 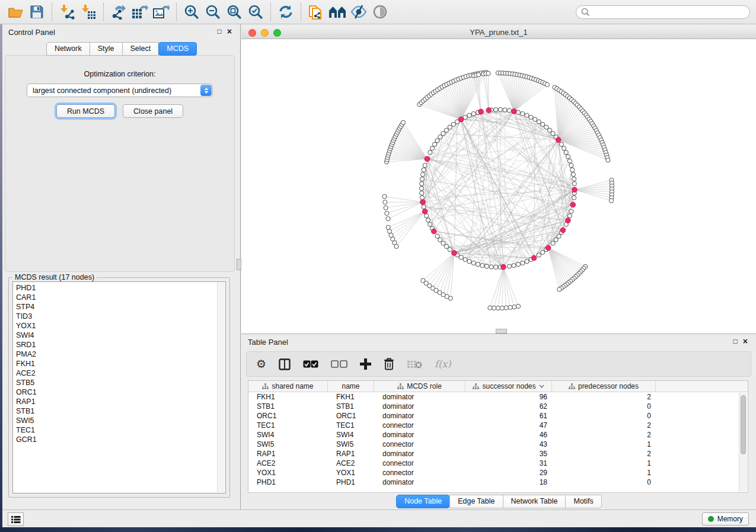 What do you see at coordinates (234, 12) in the screenshot?
I see `fit-content-button` at bounding box center [234, 12].